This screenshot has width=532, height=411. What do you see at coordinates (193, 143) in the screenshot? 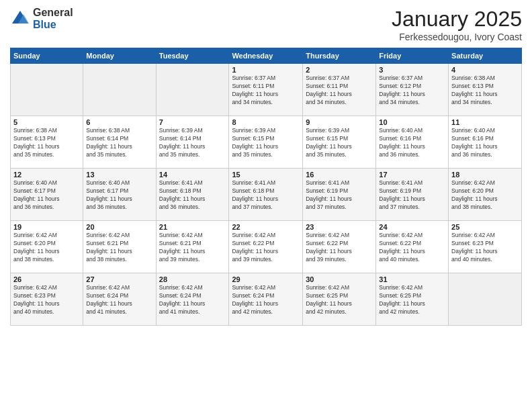
I see `day-info: Sunrise: 6:39 AM Sunset: 6:14 PM Dayligh…` at bounding box center [193, 143].